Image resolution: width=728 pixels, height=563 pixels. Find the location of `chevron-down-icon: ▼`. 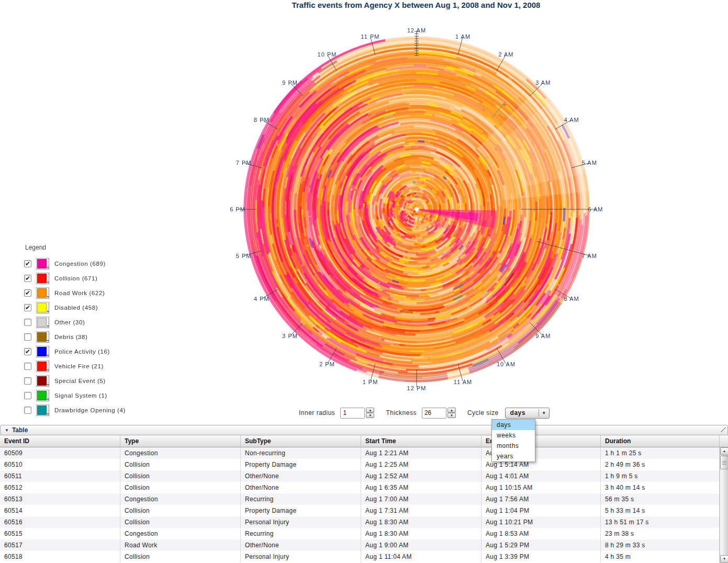

chevron-down-icon: ▼ is located at coordinates (544, 413).